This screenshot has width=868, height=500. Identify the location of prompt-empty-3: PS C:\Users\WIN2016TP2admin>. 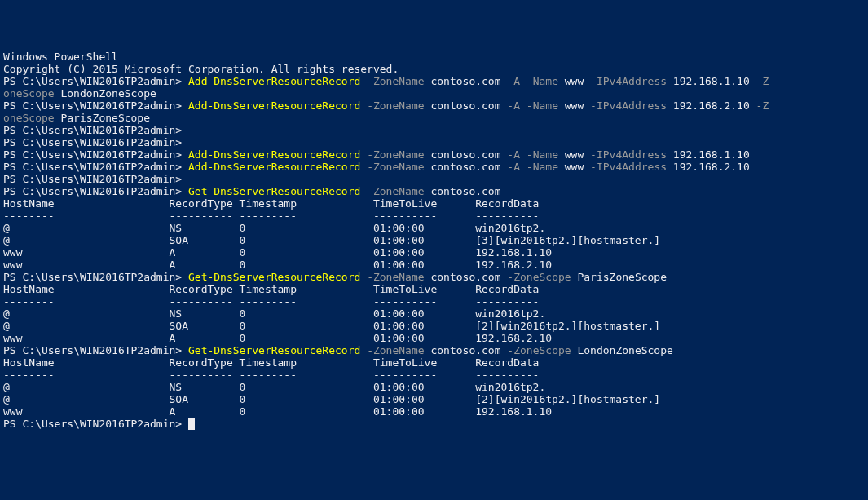
(434, 179).